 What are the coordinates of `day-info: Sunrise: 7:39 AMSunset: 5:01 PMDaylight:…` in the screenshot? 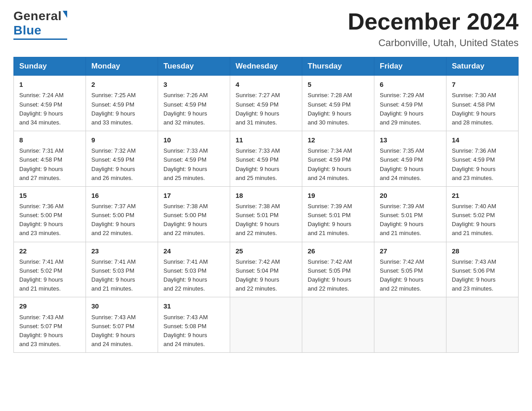 It's located at (339, 220).